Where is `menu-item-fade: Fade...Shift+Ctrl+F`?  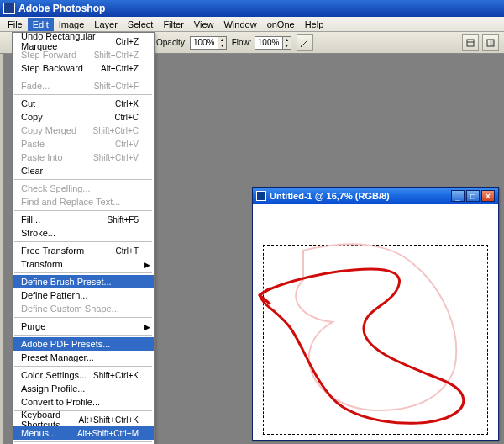 menu-item-fade: Fade...Shift+Ctrl+F is located at coordinates (83, 86).